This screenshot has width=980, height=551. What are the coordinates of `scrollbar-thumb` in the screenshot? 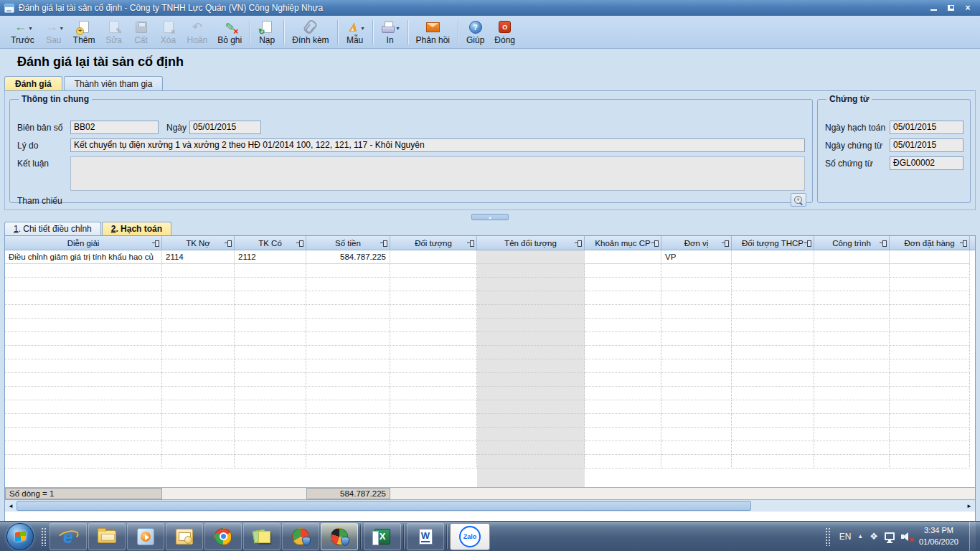 It's located at (384, 506).